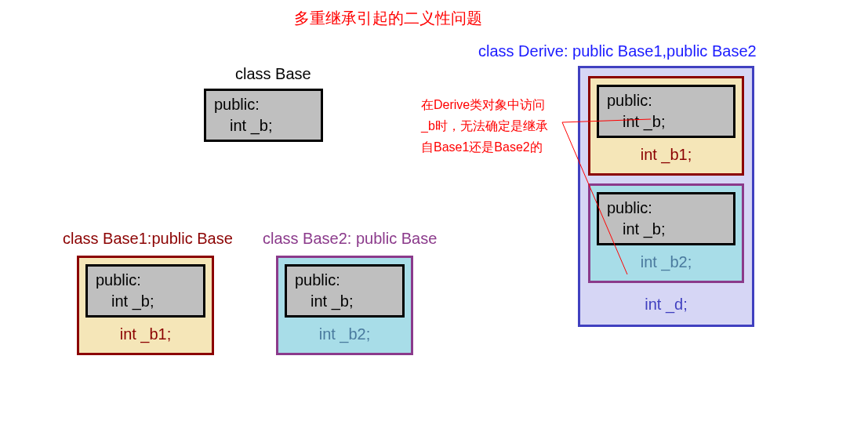 Image resolution: width=868 pixels, height=432 pixels. What do you see at coordinates (146, 306) in the screenshot?
I see `base1-class-box: public: int _b; int _b1;` at bounding box center [146, 306].